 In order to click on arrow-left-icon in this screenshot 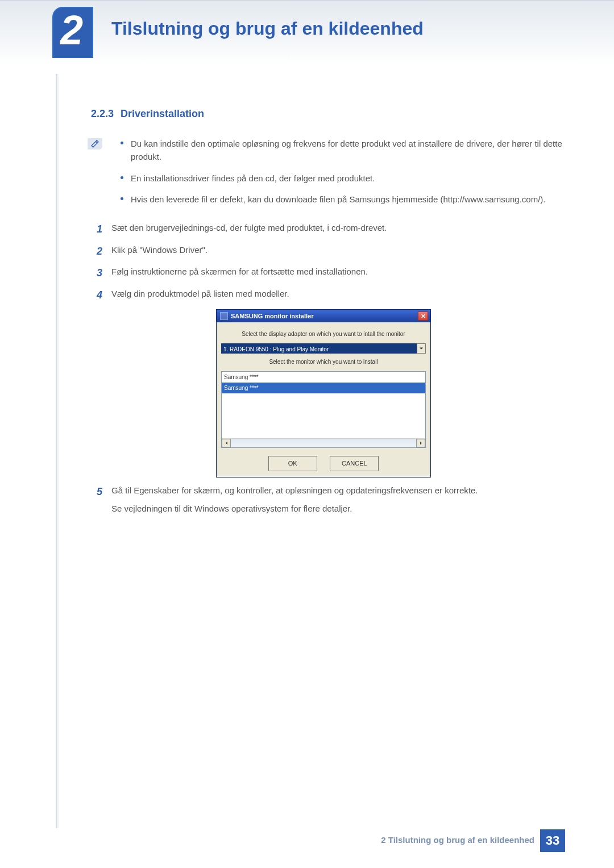, I will do `click(226, 443)`.